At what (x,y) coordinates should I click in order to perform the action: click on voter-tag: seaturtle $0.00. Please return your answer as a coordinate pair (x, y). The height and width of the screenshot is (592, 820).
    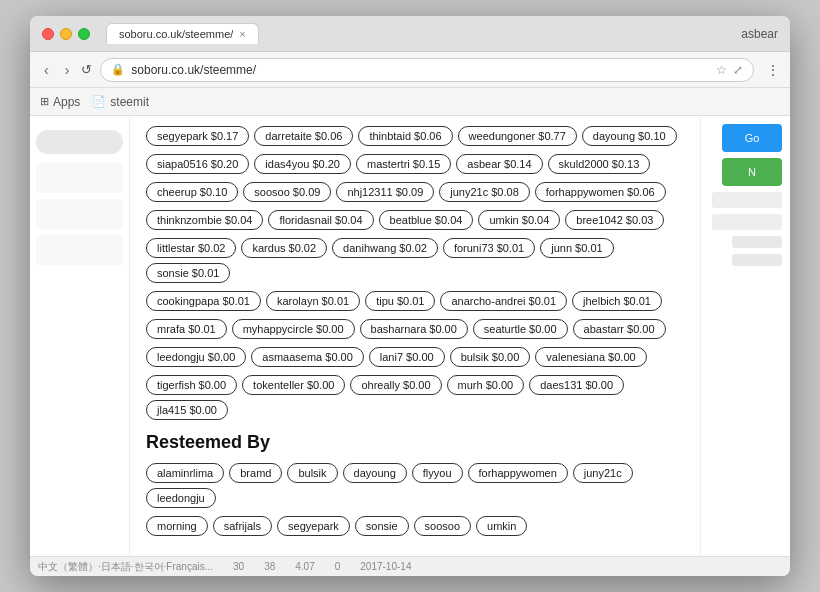
    Looking at the image, I should click on (520, 329).